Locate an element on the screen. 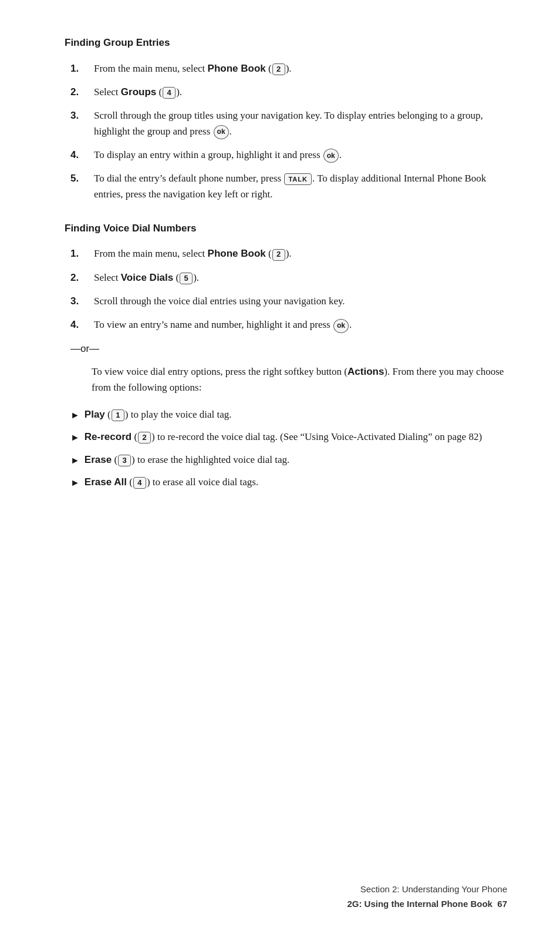 The width and height of the screenshot is (560, 934). page-footer: Section 2: Understanding Your Phone 2G: … is located at coordinates (427, 896).